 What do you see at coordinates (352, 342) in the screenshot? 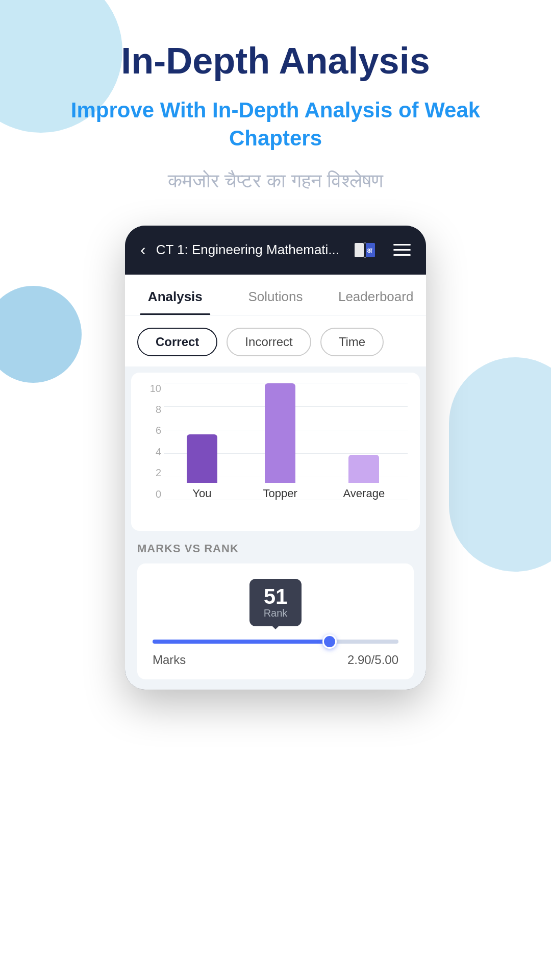
I see `filter-time: Time` at bounding box center [352, 342].